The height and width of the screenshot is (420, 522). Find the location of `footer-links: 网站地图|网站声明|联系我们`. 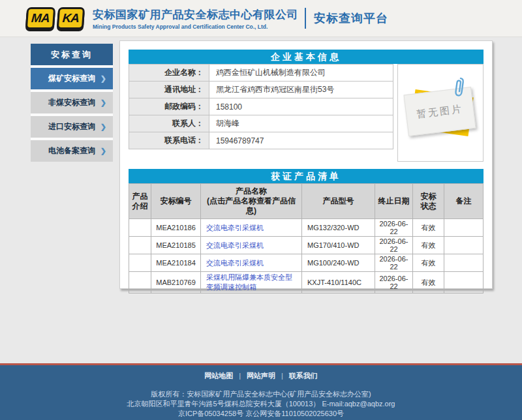

footer-links: 网站地图|网站声明|联系我们 is located at coordinates (261, 376).